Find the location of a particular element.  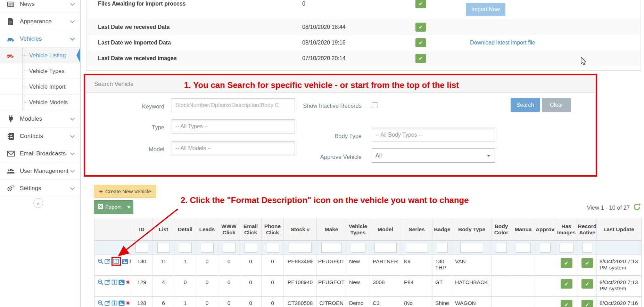

filter-input-manua is located at coordinates (523, 248).